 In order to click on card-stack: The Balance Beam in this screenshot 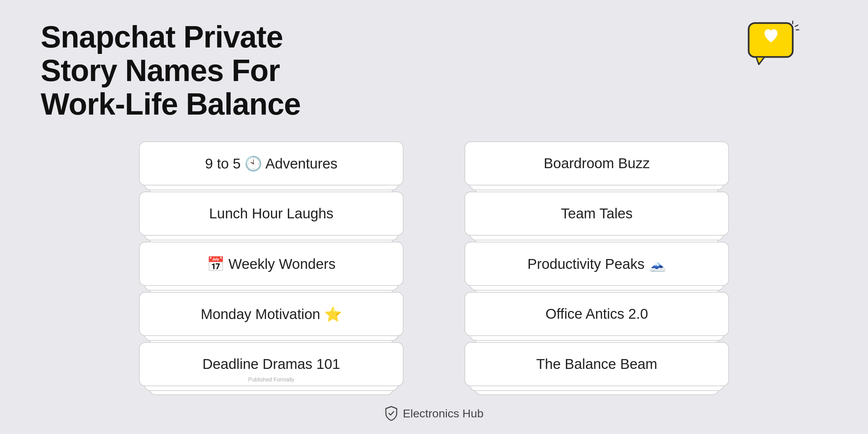, I will do `click(597, 364)`.